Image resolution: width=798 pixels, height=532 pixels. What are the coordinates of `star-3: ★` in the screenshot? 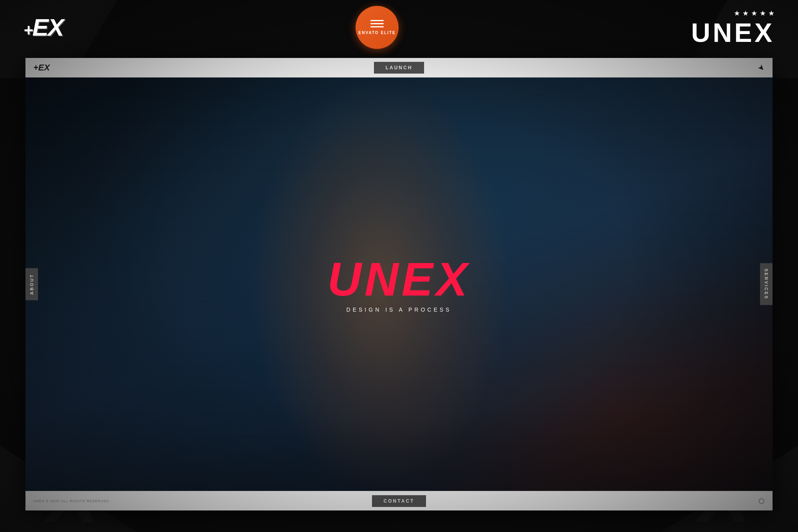 It's located at (754, 13).